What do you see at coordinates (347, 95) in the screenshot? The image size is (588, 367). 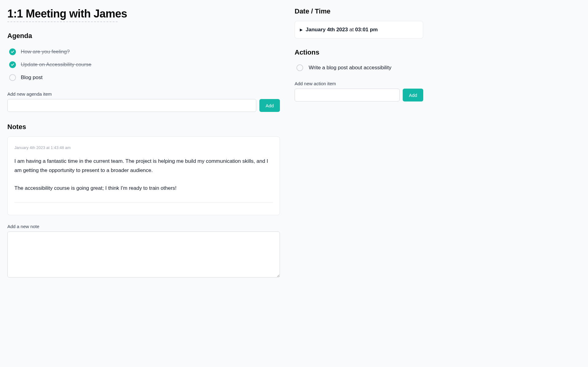 I see `action-add-input` at bounding box center [347, 95].